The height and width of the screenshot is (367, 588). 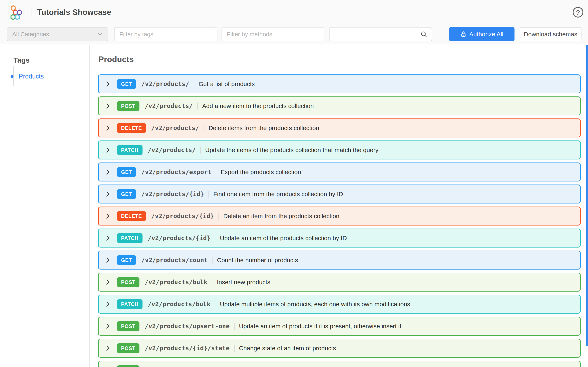 I want to click on endpoint-summary: Change state of an item of products, so click(x=288, y=348).